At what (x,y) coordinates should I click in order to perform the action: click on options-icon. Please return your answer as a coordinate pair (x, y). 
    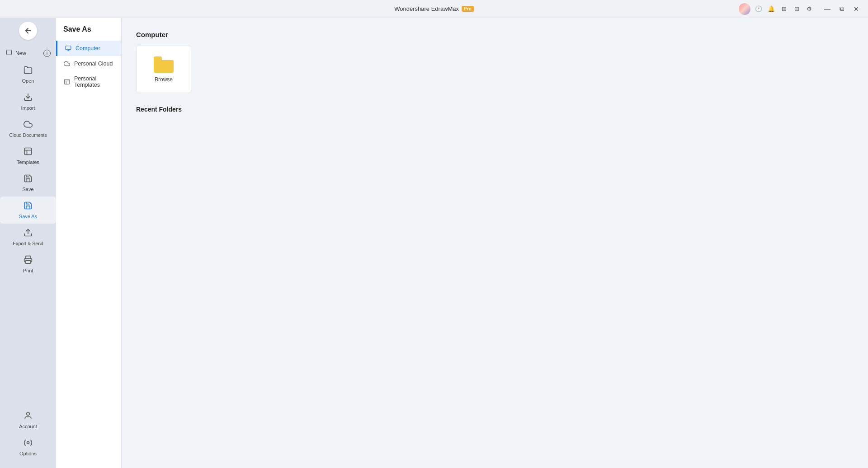
    Looking at the image, I should click on (28, 444).